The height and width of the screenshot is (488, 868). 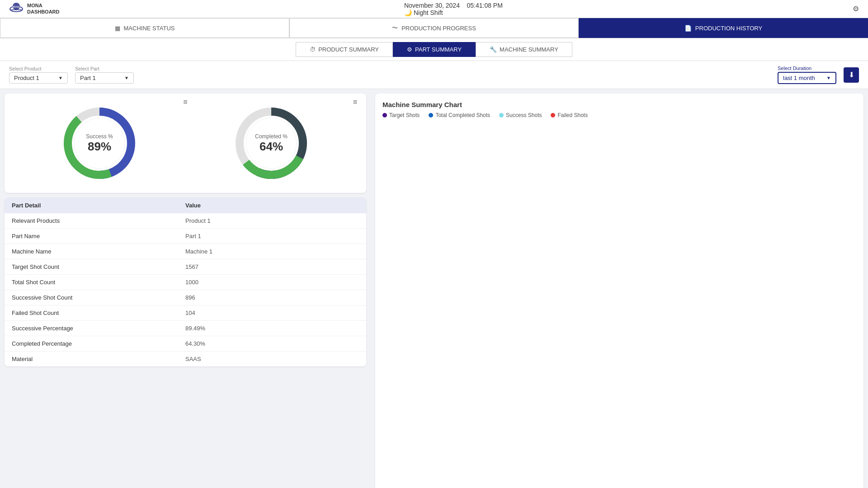 I want to click on header-date: November 30, 2024, so click(x=432, y=5).